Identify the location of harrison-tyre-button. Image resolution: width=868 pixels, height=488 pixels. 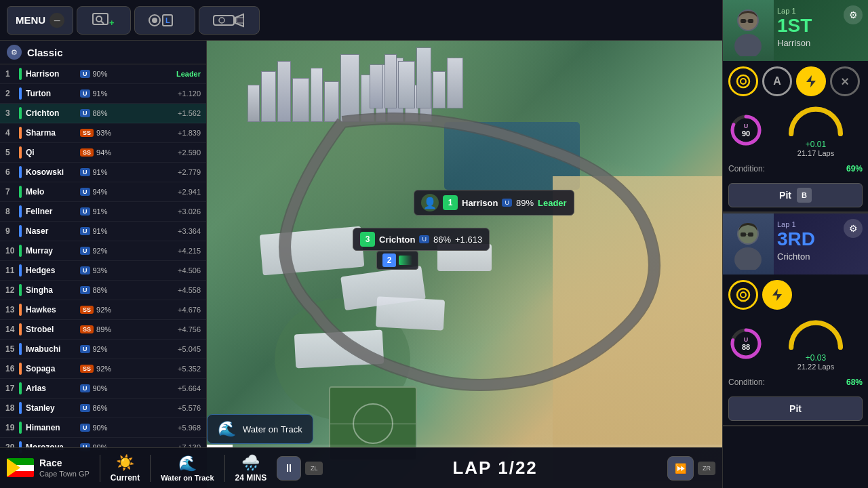
(743, 81).